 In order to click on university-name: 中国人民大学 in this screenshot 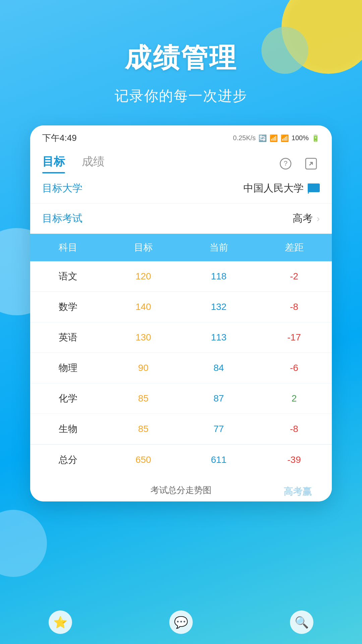, I will do `click(274, 189)`.